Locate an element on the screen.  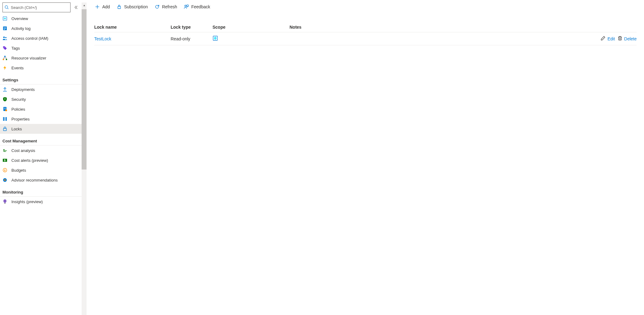
sidebar-item-label: Advisor recommendations is located at coordinates (45, 180).